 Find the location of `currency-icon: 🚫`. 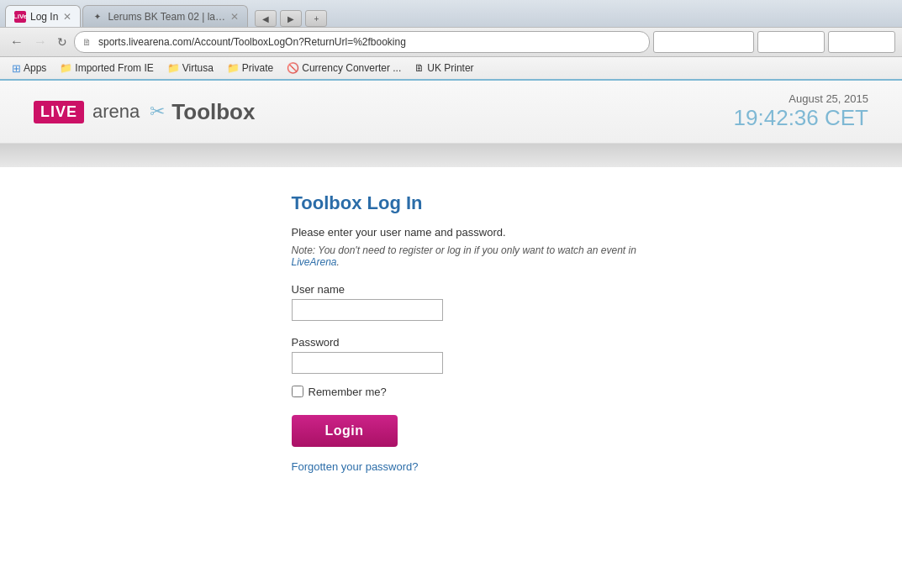

currency-icon: 🚫 is located at coordinates (293, 68).